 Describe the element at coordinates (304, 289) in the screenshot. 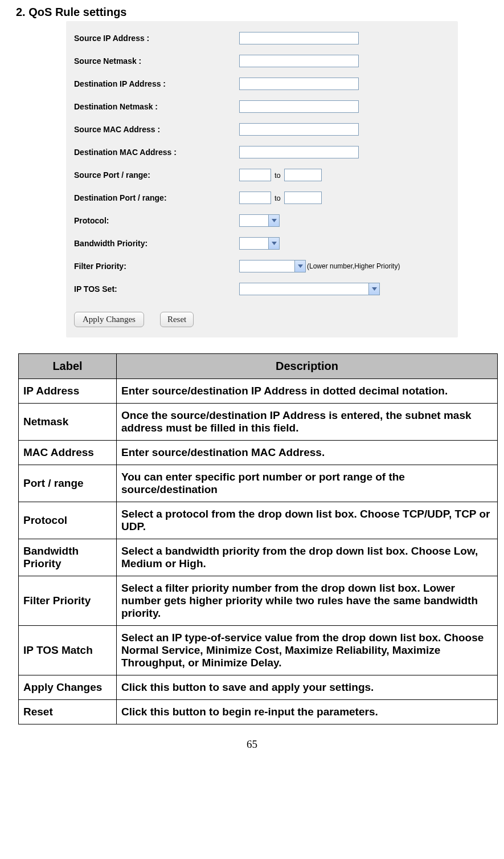

I see `ip-tos-value` at that location.